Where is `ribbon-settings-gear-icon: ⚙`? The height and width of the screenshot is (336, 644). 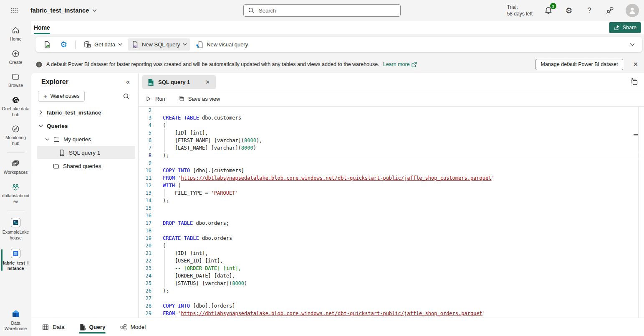 ribbon-settings-gear-icon: ⚙ is located at coordinates (63, 44).